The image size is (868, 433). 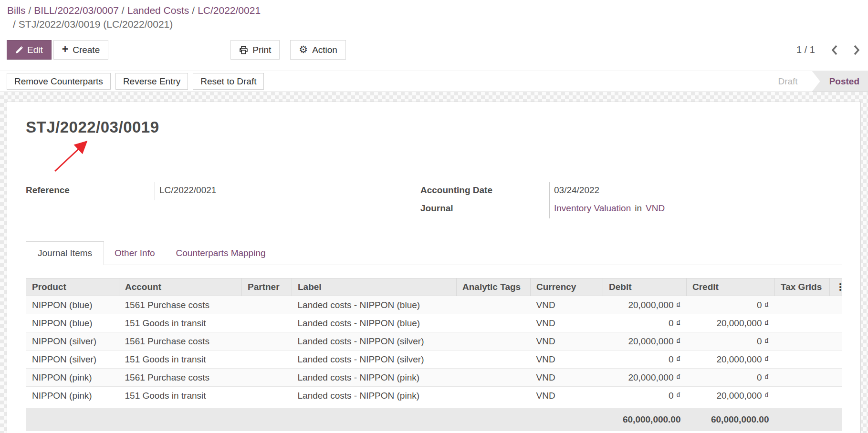 What do you see at coordinates (65, 253) in the screenshot?
I see `tab-journal-items: Journal Items` at bounding box center [65, 253].